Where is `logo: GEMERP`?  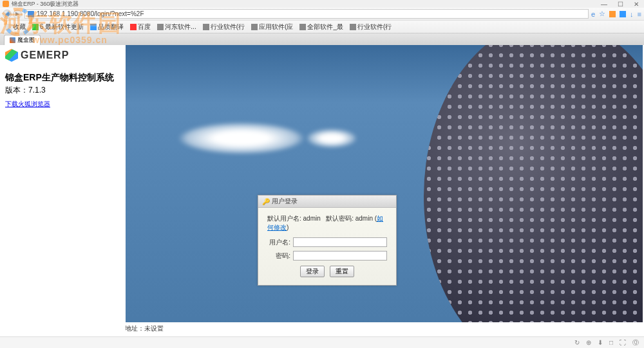
logo: GEMERP is located at coordinates (63, 55).